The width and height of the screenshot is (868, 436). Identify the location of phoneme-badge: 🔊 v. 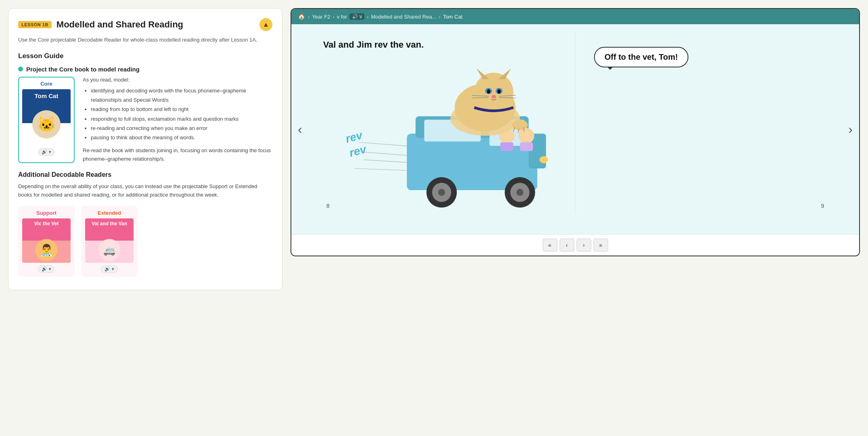
(357, 17).